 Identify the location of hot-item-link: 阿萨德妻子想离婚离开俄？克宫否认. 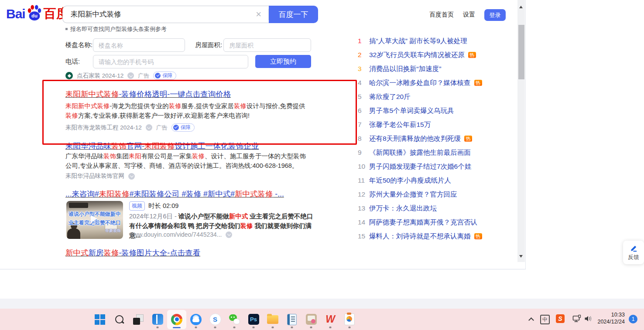
(423, 222).